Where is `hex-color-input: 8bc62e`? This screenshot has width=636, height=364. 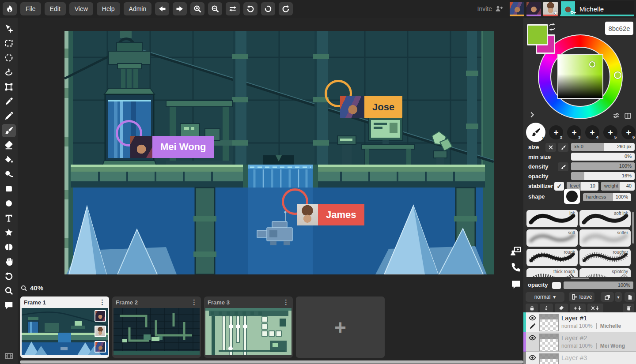 hex-color-input: 8bc62e is located at coordinates (619, 28).